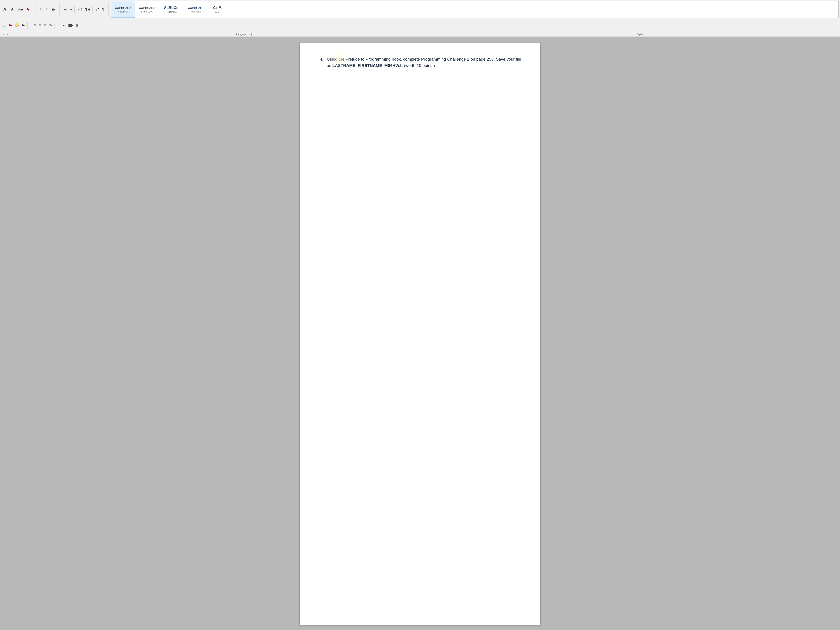 The height and width of the screenshot is (630, 840). I want to click on style-normal: AaBbCcDd ¶ Normal, so click(123, 9).